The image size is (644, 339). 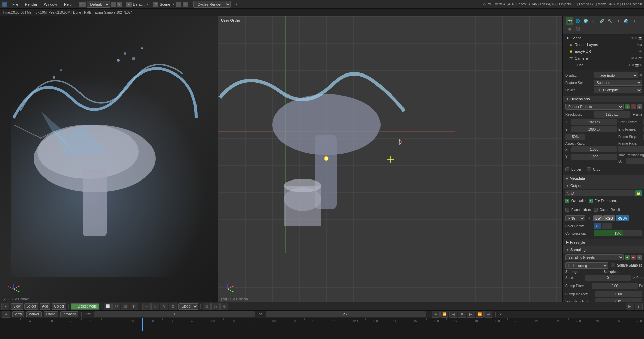 What do you see at coordinates (618, 233) in the screenshot?
I see `compression-input` at bounding box center [618, 233].